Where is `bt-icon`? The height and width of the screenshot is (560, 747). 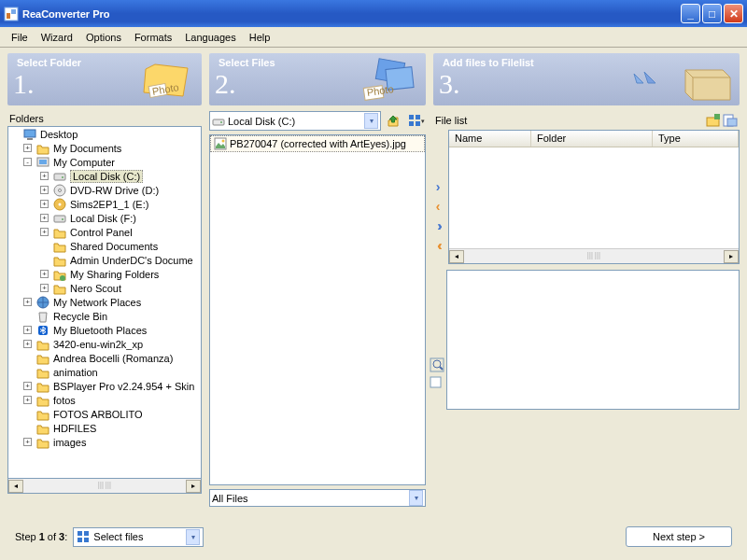 bt-icon is located at coordinates (43, 330).